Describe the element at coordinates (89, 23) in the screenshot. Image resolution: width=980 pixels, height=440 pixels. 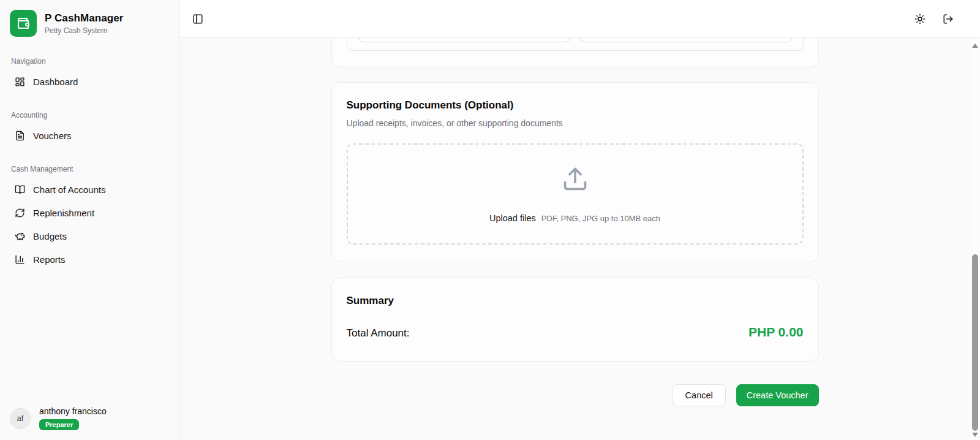
I see `brand: P CashManager Petty Cash System` at that location.